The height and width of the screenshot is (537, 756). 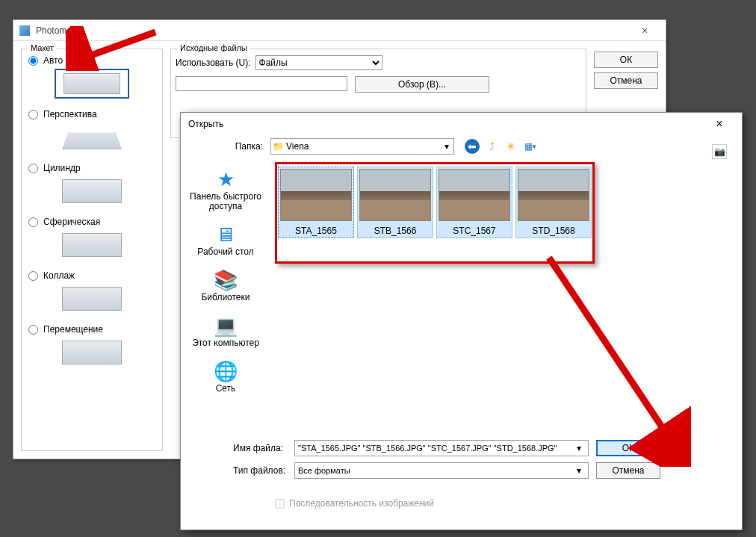 I want to click on folder-dropdown-icon: ▾, so click(x=447, y=146).